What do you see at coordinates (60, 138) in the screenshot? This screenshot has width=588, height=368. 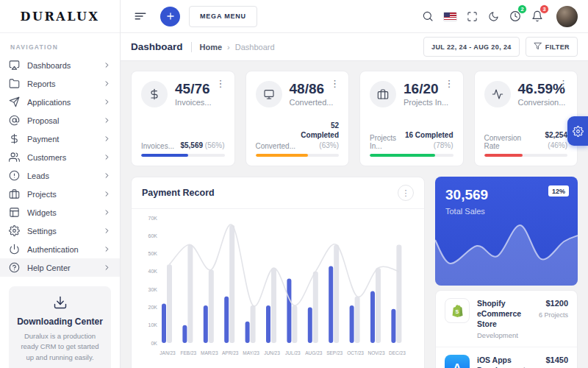 I see `sidebar-item-payment: Payment` at bounding box center [60, 138].